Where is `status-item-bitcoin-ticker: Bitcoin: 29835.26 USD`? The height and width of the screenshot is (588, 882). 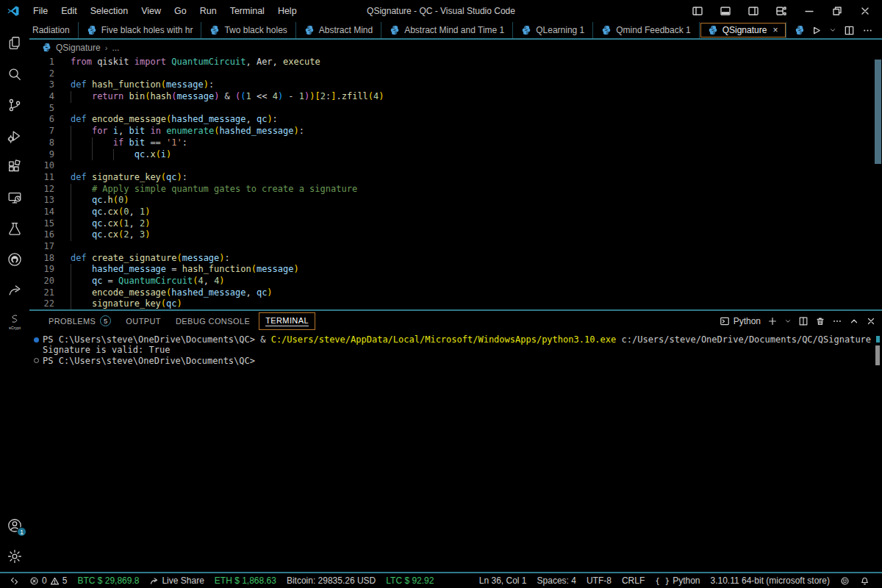
status-item-bitcoin-ticker: Bitcoin: 29835.26 USD is located at coordinates (331, 581).